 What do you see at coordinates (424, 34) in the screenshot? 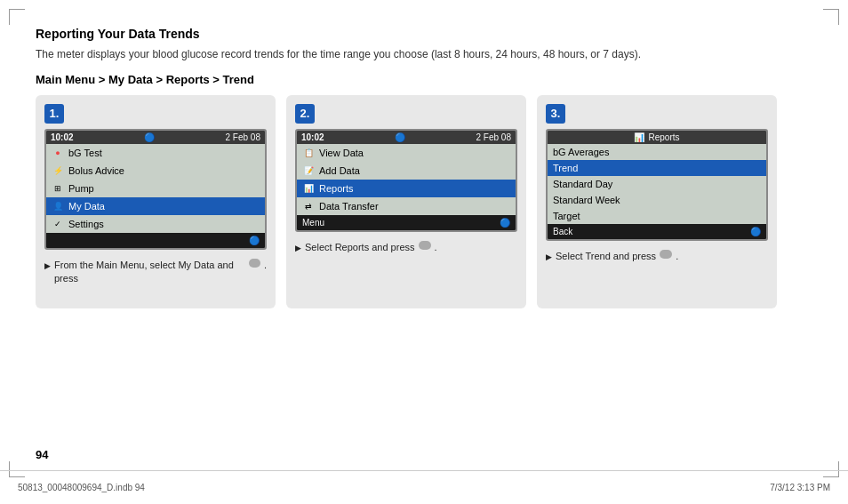
I see `section-title: Reporting Your Data Trends` at bounding box center [424, 34].